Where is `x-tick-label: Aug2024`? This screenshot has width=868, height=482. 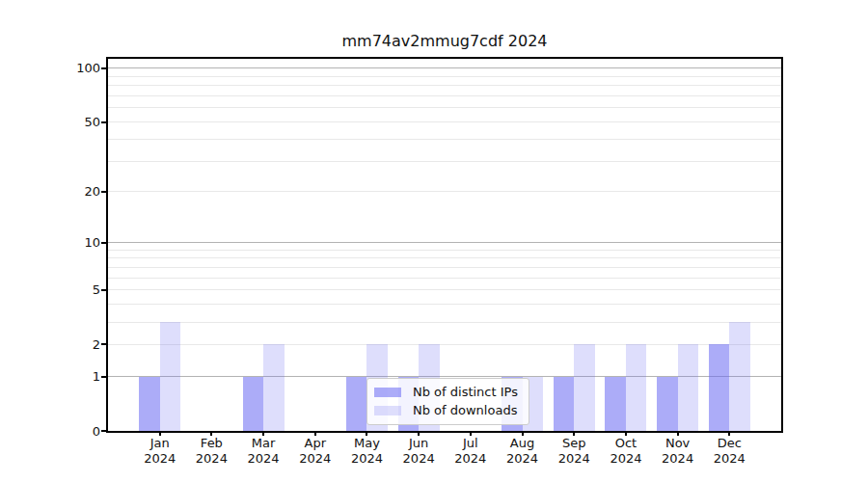
x-tick-label: Aug2024 is located at coordinates (523, 451).